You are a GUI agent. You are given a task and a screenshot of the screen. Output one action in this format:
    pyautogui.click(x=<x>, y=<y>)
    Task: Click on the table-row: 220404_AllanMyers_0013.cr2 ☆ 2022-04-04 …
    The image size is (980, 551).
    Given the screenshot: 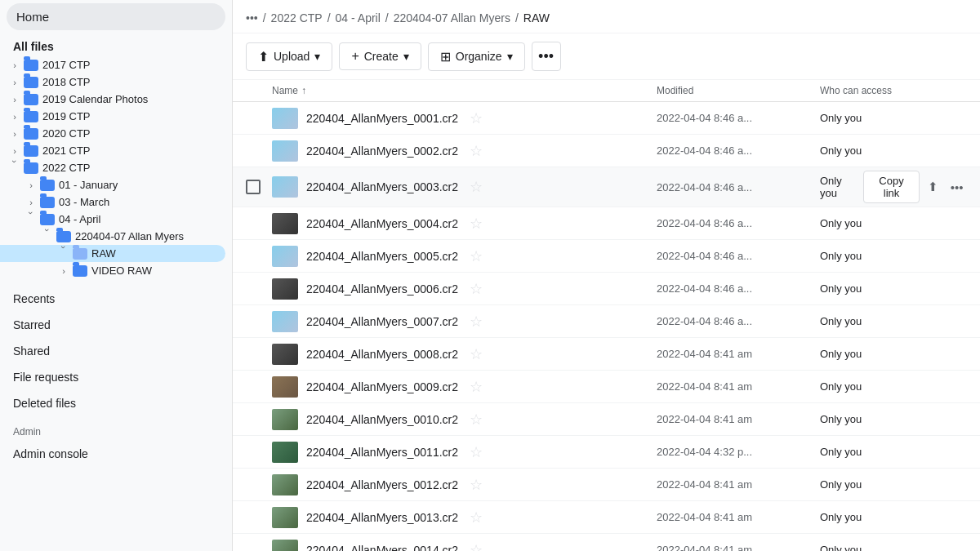 What is the action you would take?
    pyautogui.click(x=606, y=518)
    